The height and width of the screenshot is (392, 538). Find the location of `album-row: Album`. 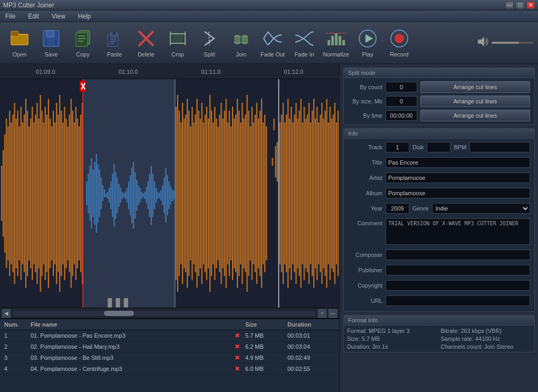

album-row: Album is located at coordinates (439, 193).